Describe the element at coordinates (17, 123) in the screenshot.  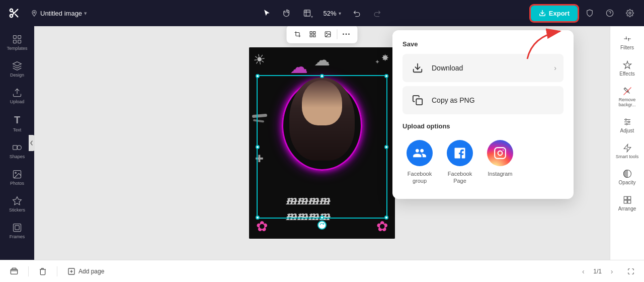
I see `sidebar-item-text: T Text` at that location.